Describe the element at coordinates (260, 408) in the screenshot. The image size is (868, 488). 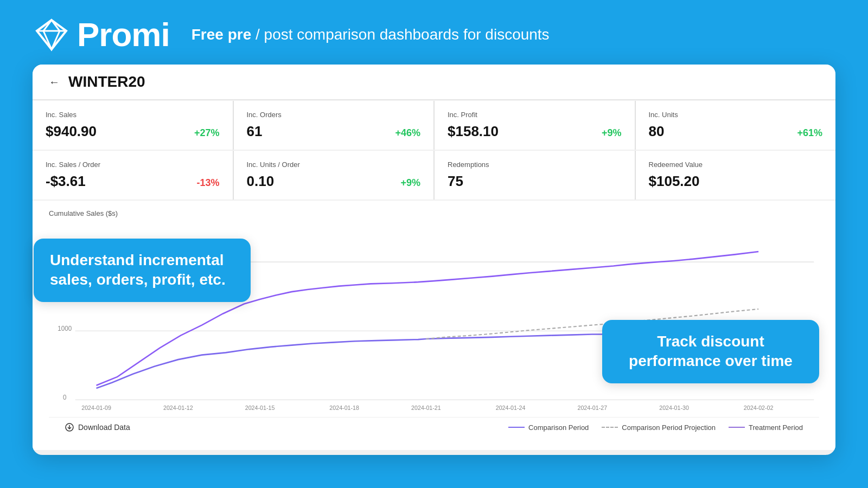
I see `x-label-3: 2024-01-15` at that location.